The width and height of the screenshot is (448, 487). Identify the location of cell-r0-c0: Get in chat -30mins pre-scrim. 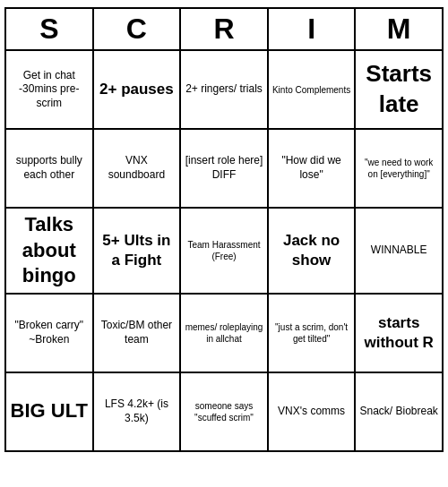
(50, 90).